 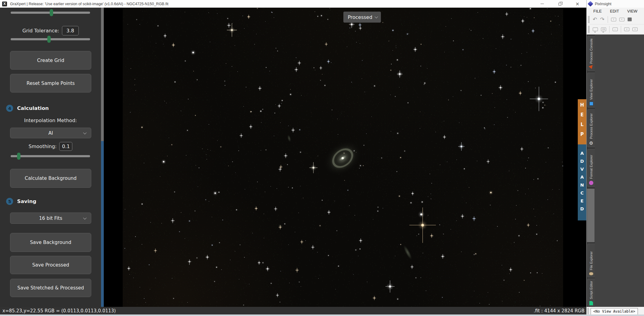 I want to click on tab-format-explorer: Format Explorer, so click(x=591, y=168).